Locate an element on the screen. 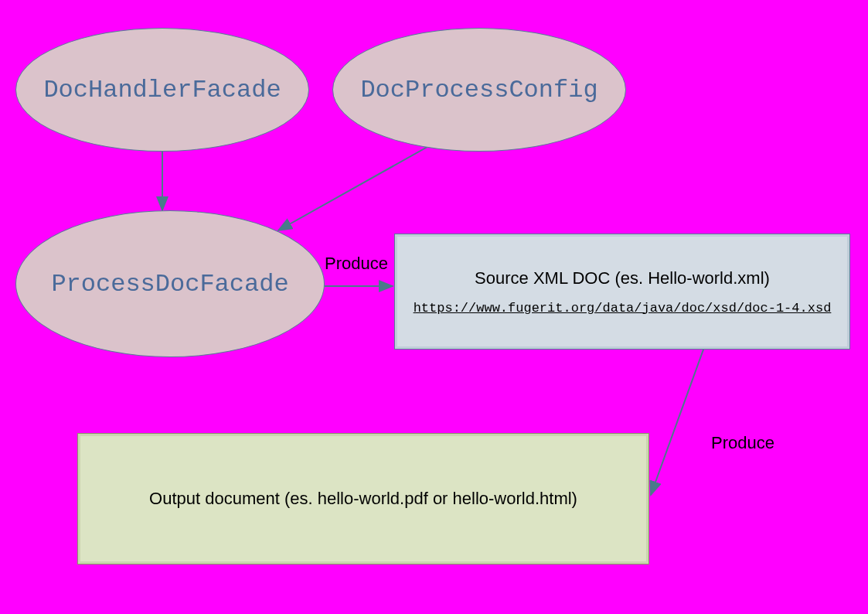 Image resolution: width=868 pixels, height=614 pixels. node-label: DocProcessConfig is located at coordinates (479, 90).